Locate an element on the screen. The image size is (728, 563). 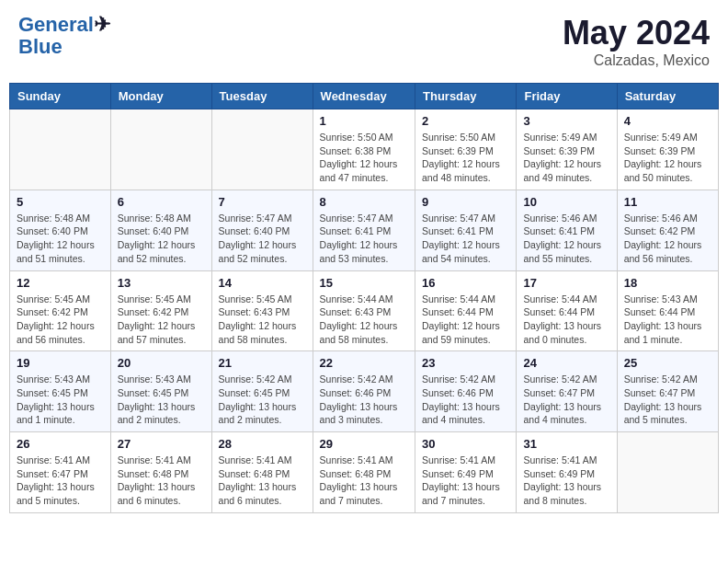
day-number: 30 is located at coordinates (465, 443).